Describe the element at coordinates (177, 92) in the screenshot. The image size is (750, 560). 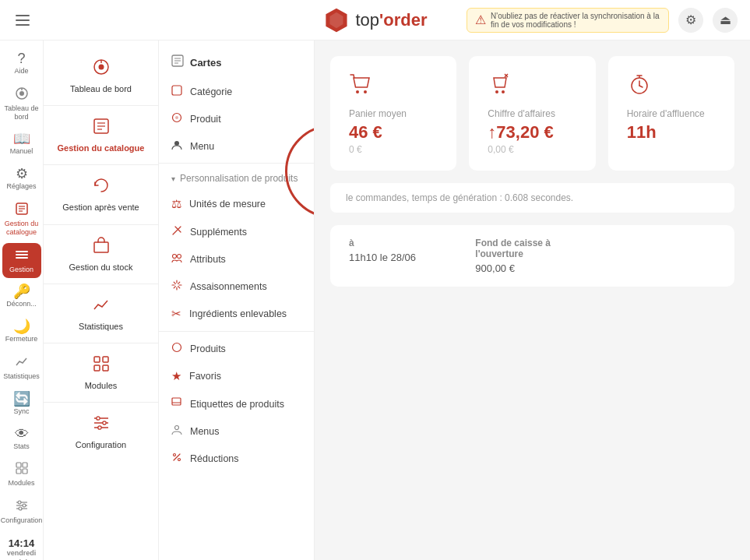
I see `categorie-icon` at that location.